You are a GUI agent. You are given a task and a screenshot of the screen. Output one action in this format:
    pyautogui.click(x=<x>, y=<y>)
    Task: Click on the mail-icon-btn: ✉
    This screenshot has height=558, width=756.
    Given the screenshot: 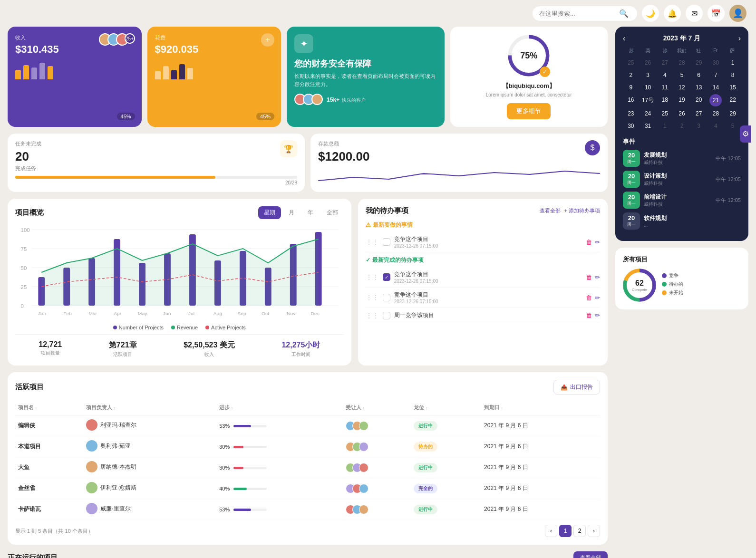 What is the action you would take?
    pyautogui.click(x=694, y=13)
    